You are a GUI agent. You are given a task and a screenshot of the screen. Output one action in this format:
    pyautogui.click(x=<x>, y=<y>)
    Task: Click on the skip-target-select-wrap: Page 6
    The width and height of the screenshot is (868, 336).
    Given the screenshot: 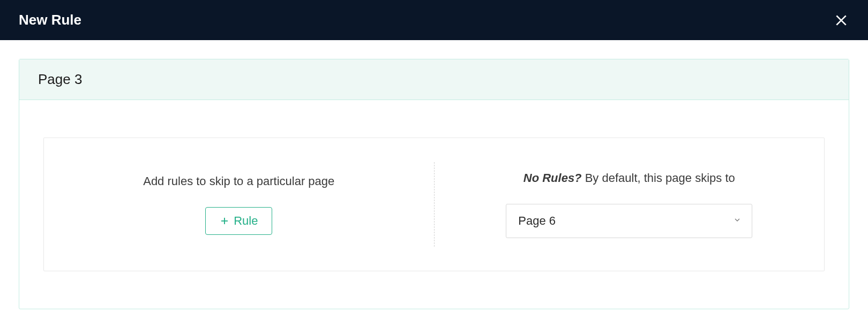 What is the action you would take?
    pyautogui.click(x=629, y=221)
    